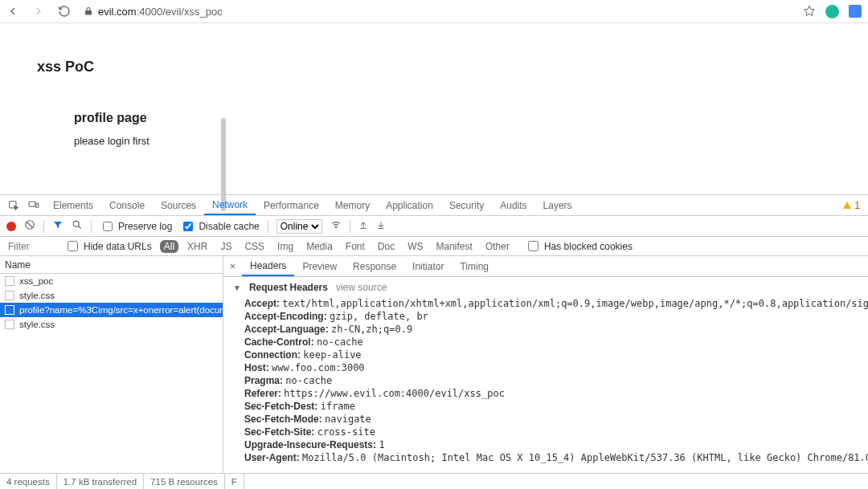  I want to click on request-list-header: Name, so click(111, 265).